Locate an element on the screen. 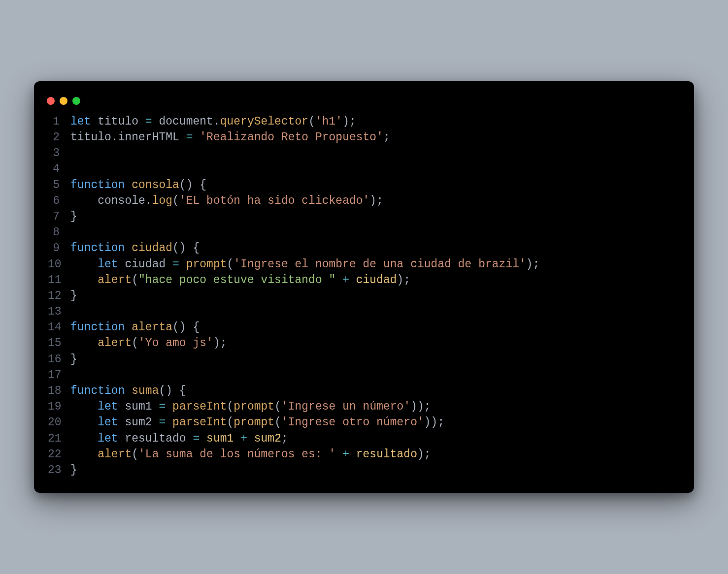 This screenshot has width=728, height=574. code-line: 10 let ciudad = prompt('Ingrese el nombr… is located at coordinates (364, 264).